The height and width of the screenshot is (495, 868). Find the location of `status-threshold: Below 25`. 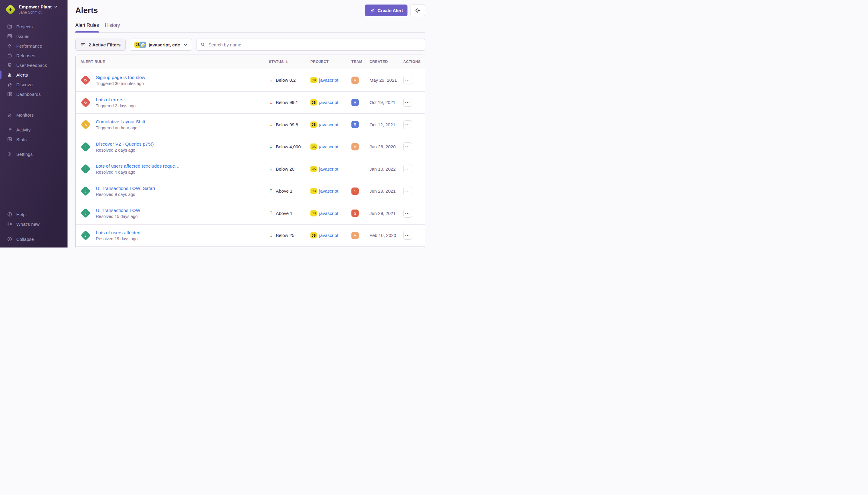

status-threshold: Below 25 is located at coordinates (285, 235).